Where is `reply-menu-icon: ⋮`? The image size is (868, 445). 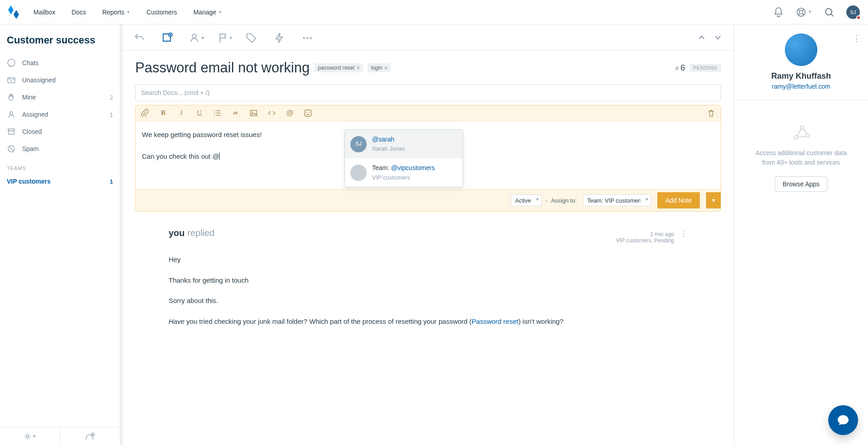 reply-menu-icon: ⋮ is located at coordinates (684, 233).